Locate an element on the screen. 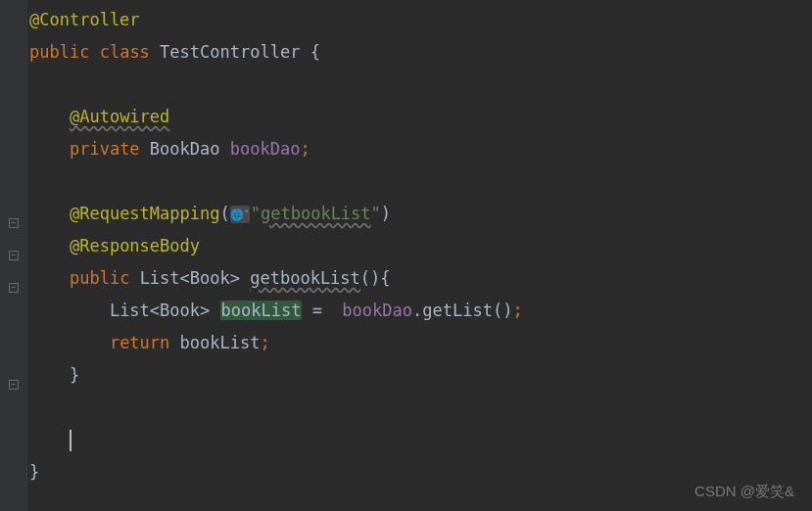 The image size is (812, 511). field-ref: bookDao is located at coordinates (377, 310).